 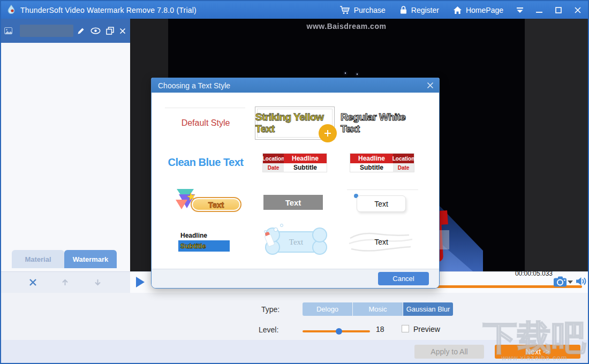 What do you see at coordinates (560, 282) in the screenshot?
I see `snapshot-camera-icon` at bounding box center [560, 282].